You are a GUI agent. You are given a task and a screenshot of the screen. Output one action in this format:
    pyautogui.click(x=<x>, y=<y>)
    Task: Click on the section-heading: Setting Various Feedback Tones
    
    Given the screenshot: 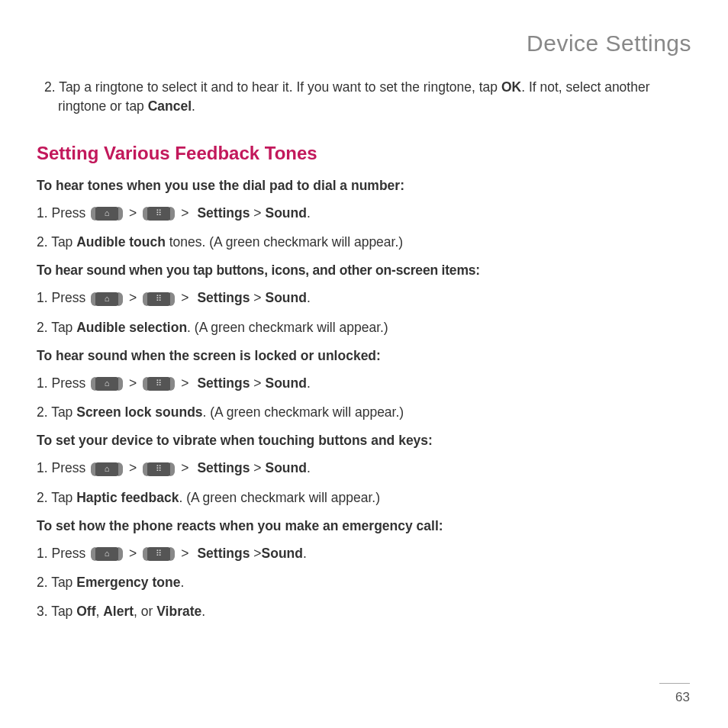 What is the action you would take?
    pyautogui.click(x=364, y=153)
    